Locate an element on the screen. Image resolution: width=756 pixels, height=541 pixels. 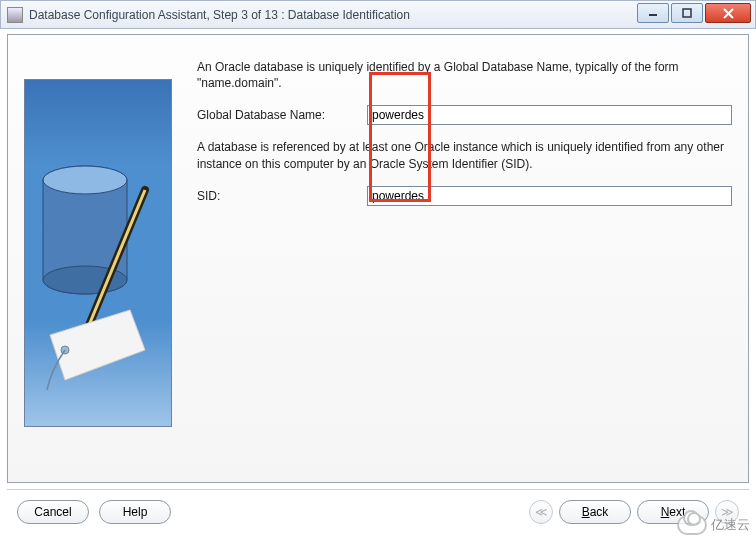
left-button-group: Cancel Help is located at coordinates (94, 512).